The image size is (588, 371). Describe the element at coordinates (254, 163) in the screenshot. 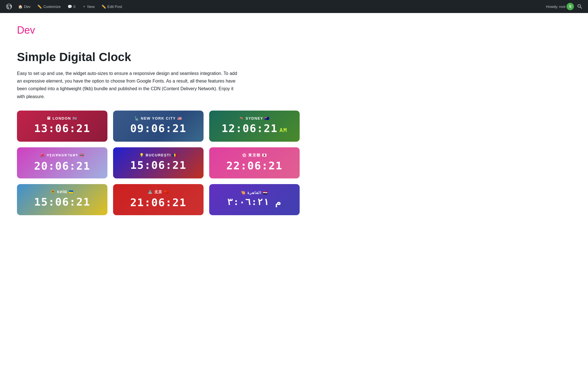

I see `clock-card-tokyo: 🌸東京都🇯🇵22:06:21` at that location.